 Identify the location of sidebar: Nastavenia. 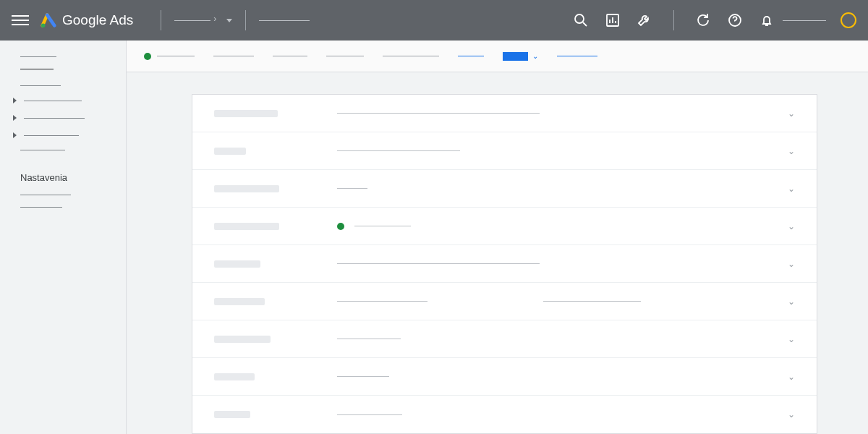
(64, 237).